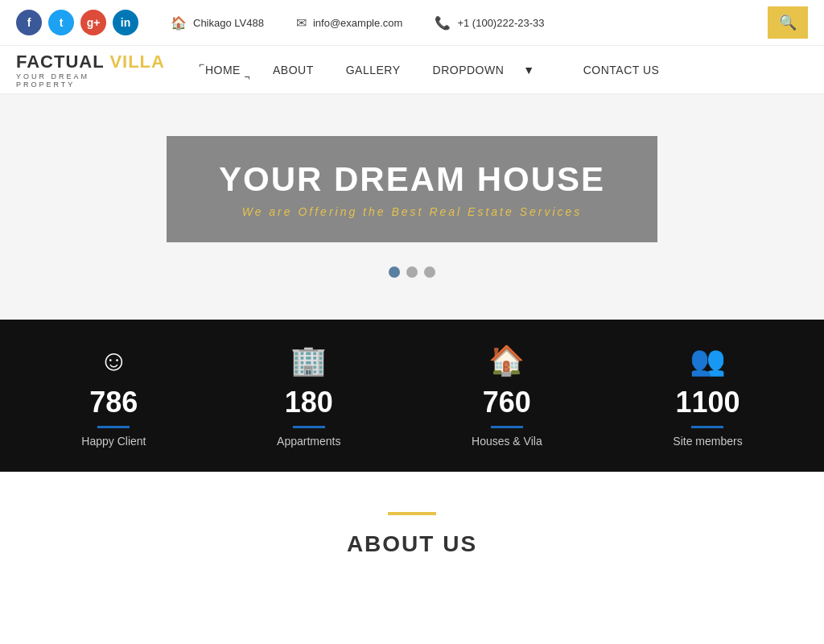 The image size is (824, 644). Describe the element at coordinates (90, 70) in the screenshot. I see `brand-logo: FACTUAL VILLA YOUR DREAM PROPERTY` at that location.